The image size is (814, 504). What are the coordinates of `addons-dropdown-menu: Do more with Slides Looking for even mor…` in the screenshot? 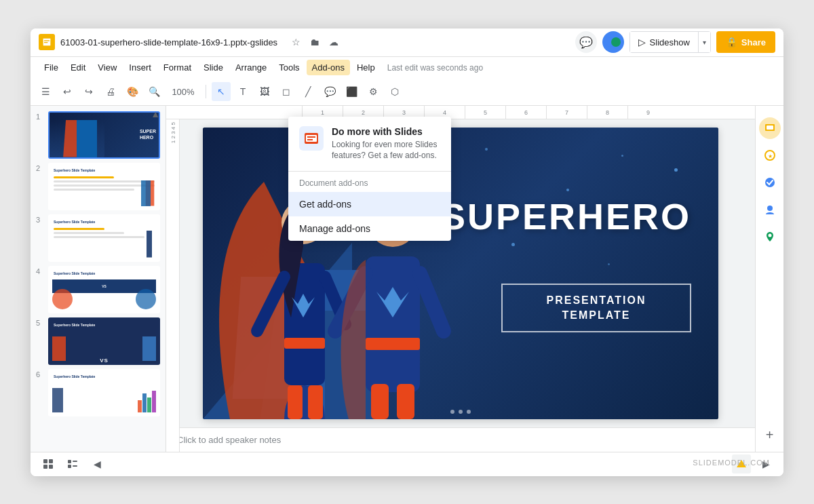 It's located at (370, 179).